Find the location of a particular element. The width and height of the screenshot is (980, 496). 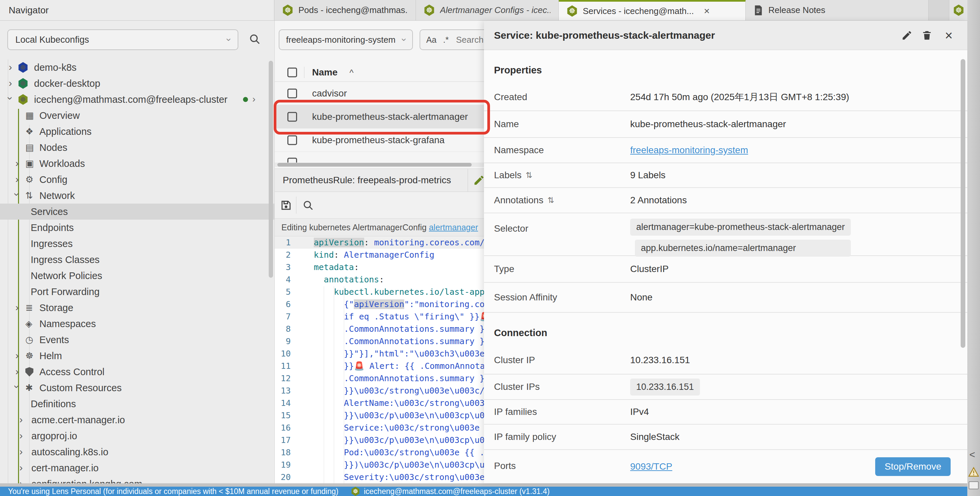

sidebar-item-storage: › ≣ Storage is located at coordinates (137, 308).